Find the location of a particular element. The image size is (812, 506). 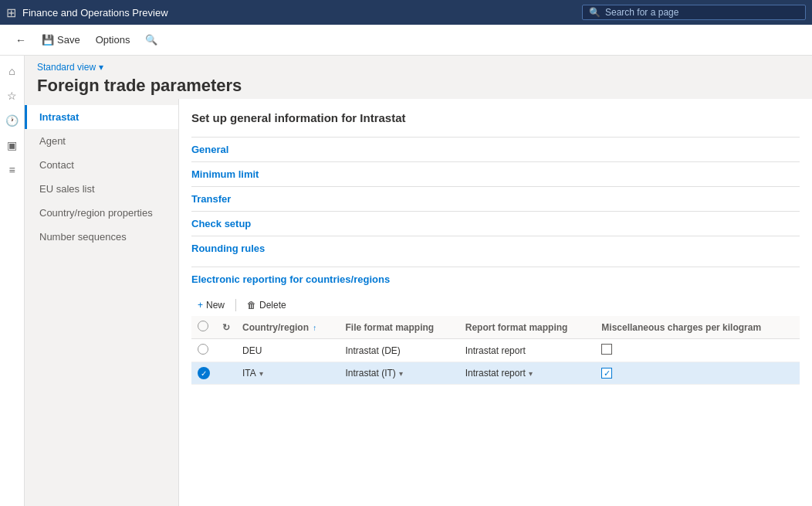

standard-view-selector: Standard view ▾ is located at coordinates (418, 67).